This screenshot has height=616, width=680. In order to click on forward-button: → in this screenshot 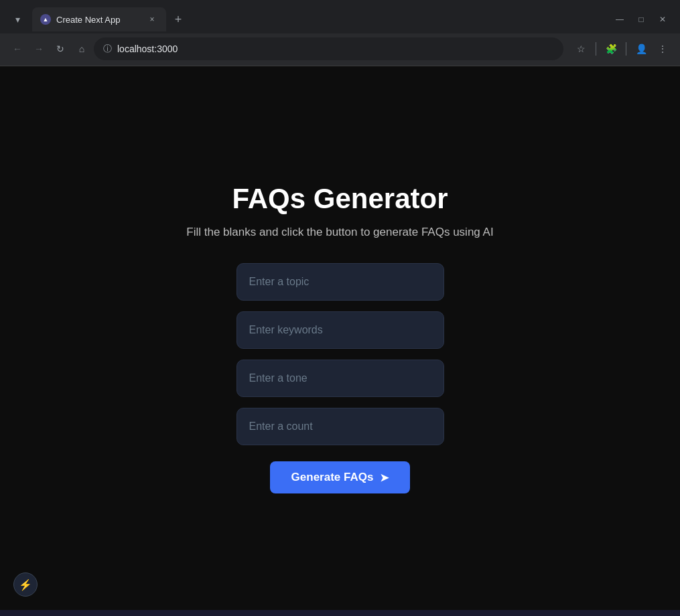, I will do `click(39, 49)`.